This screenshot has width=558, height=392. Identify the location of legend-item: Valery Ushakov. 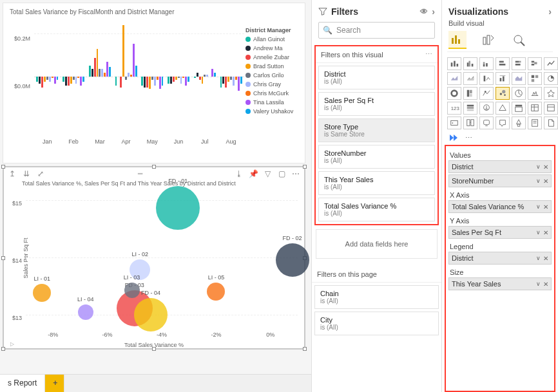
(274, 111).